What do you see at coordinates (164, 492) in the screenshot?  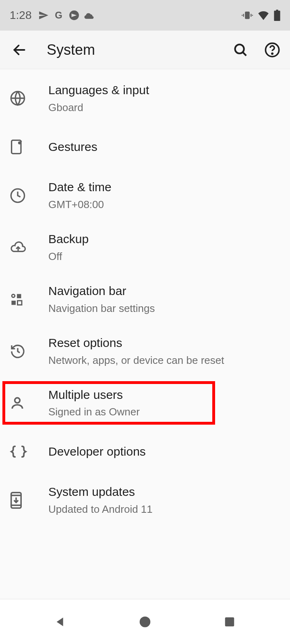 I see `item-title: System updates` at bounding box center [164, 492].